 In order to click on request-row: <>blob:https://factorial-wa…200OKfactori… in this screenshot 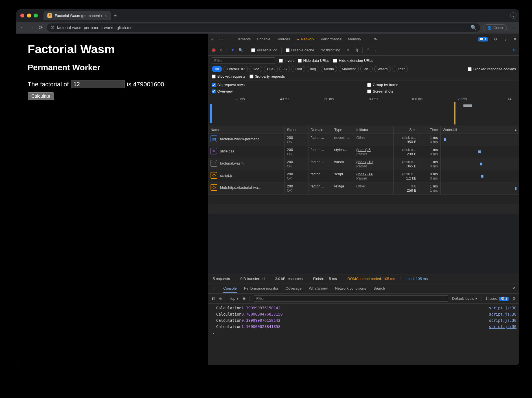, I will do `click(364, 189)`.